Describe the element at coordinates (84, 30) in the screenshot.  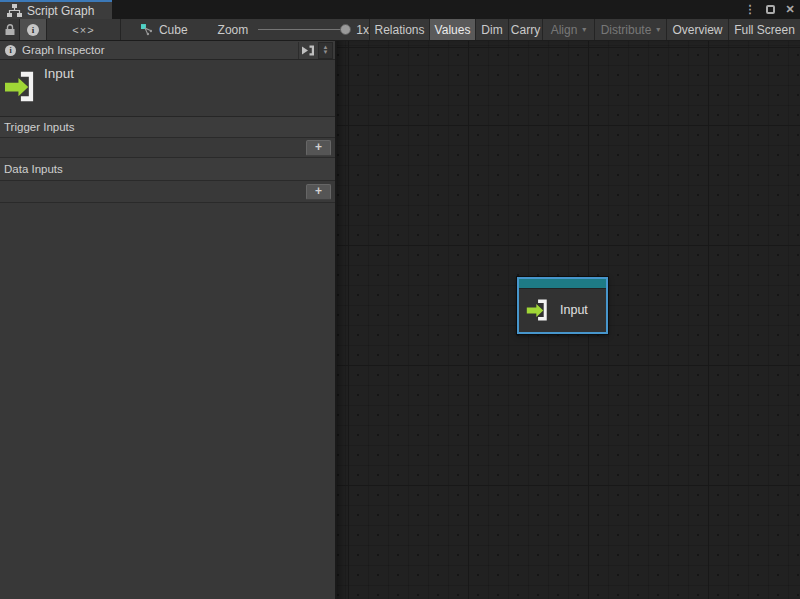
I see `code-preview-button: <×>` at that location.